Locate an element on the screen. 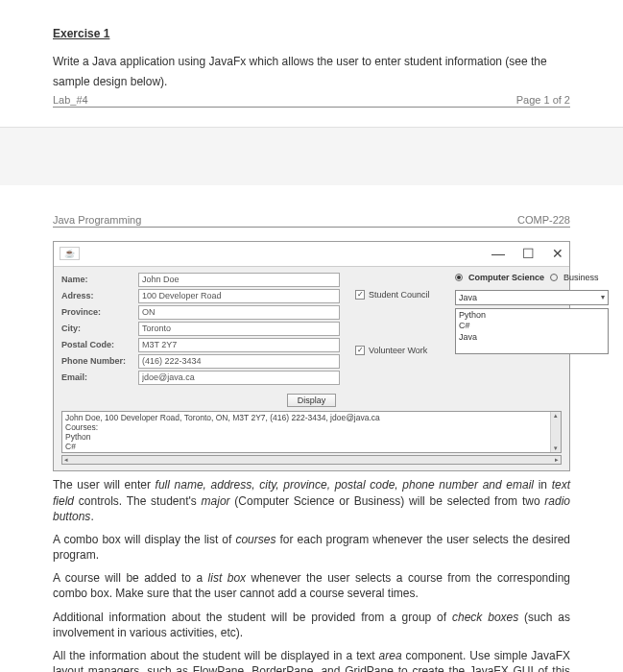 The image size is (623, 672). label-province: Province: is located at coordinates (100, 312).